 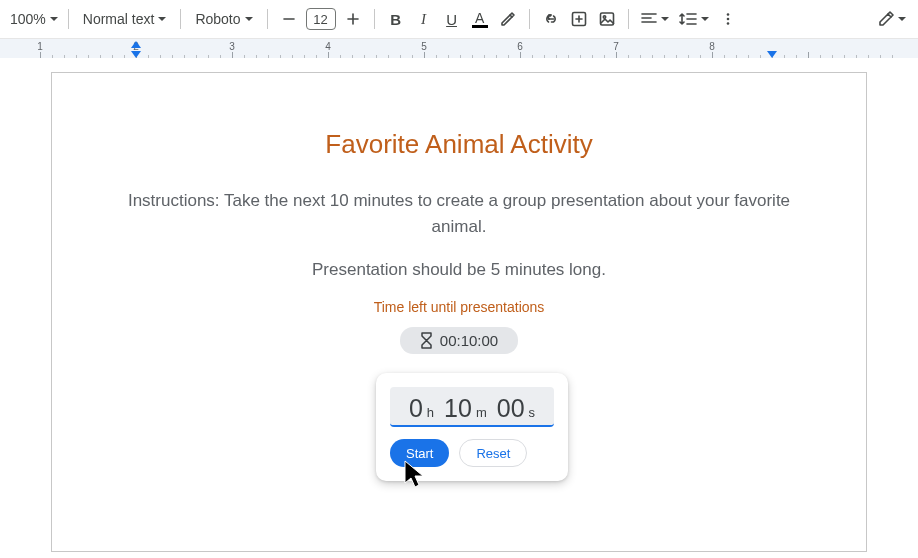 I want to click on increase-font-size-button, so click(x=353, y=19).